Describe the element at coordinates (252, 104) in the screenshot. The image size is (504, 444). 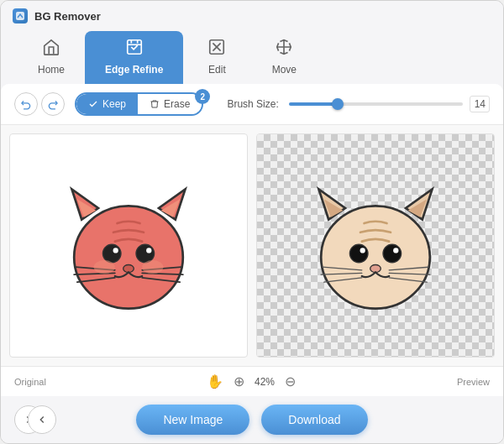
I see `brush-size-label: Brush Size:` at that location.